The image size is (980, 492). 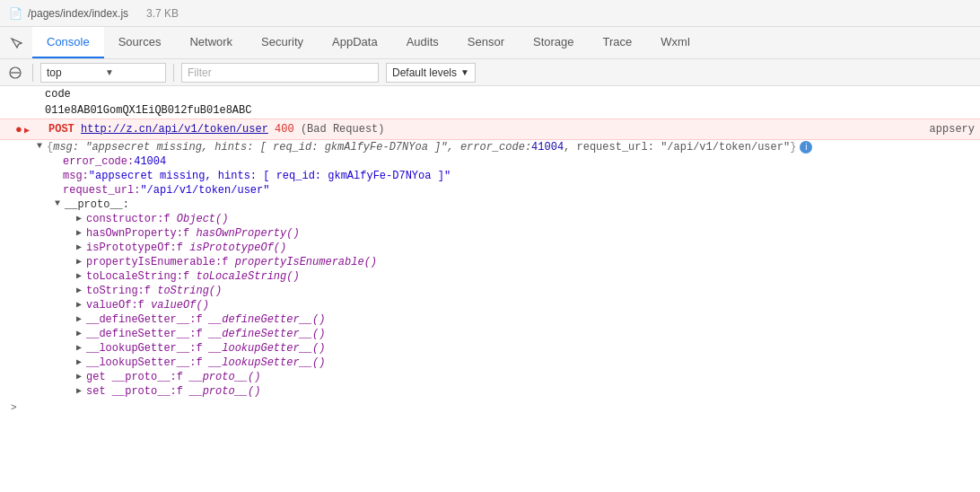 I want to click on request-url-row: request_url: "/api/v1/token/user", so click(x=490, y=190).